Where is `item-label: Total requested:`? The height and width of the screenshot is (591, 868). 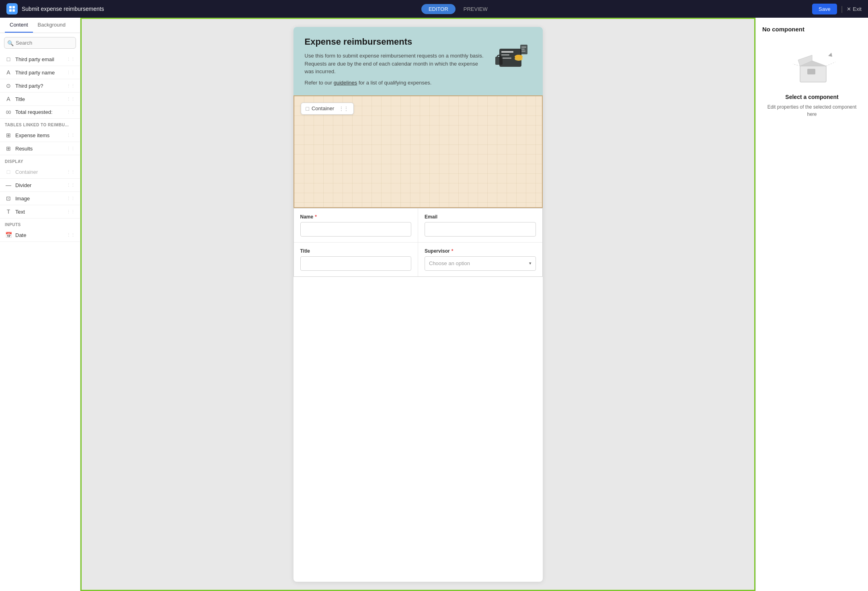 item-label: Total requested: is located at coordinates (39, 112).